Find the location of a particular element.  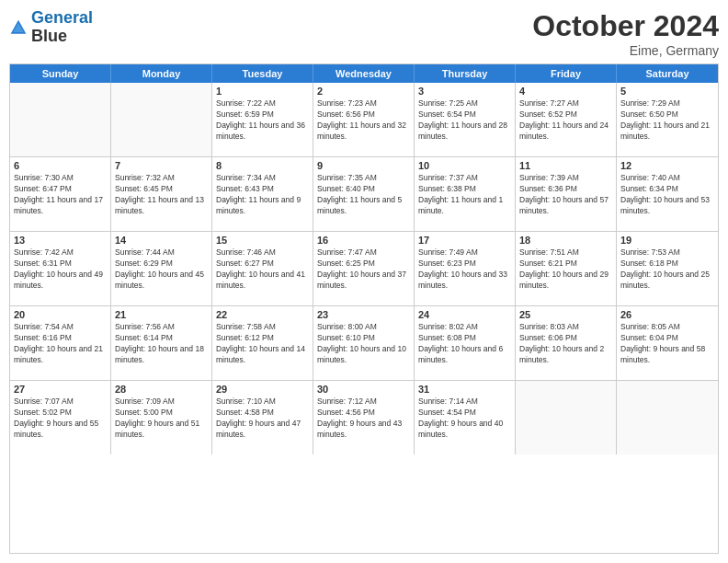

day-number: 2 is located at coordinates (364, 91).